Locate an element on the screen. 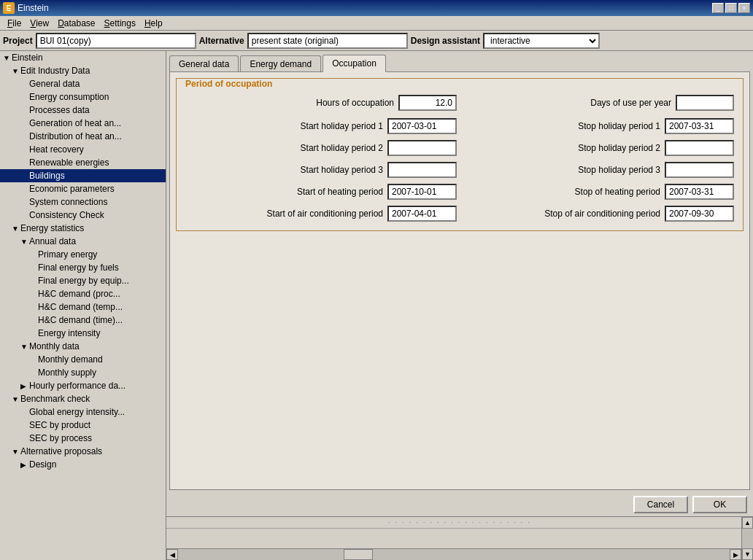  stop-holiday2-input is located at coordinates (699, 148).